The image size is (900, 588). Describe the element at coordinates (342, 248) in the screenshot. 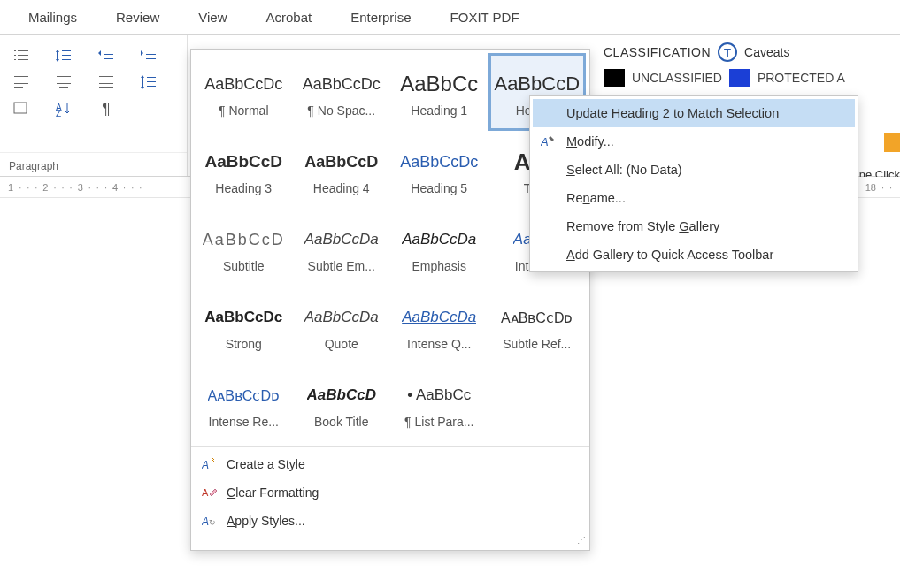

I see `style-subtle-em-: AaBbCcDaSubtle Em...` at that location.